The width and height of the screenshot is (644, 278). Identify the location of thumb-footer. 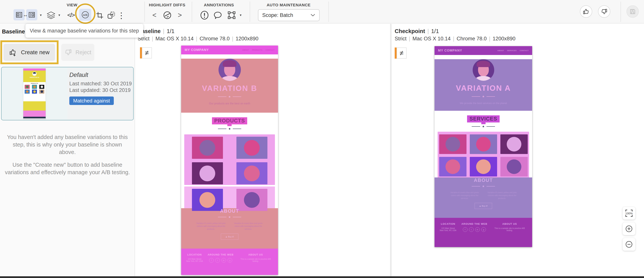
(34, 114).